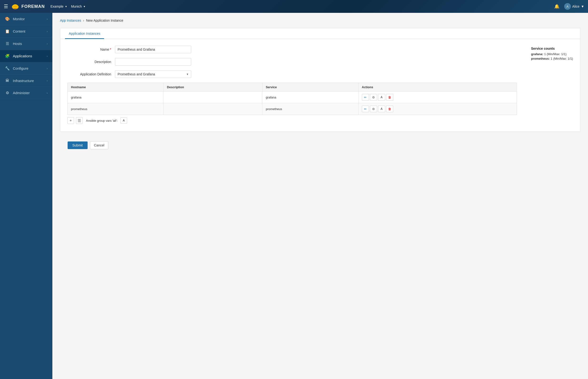 This screenshot has width=588, height=379. I want to click on table-actions-row: + ☰ Ansible group vars 'all': A, so click(292, 120).